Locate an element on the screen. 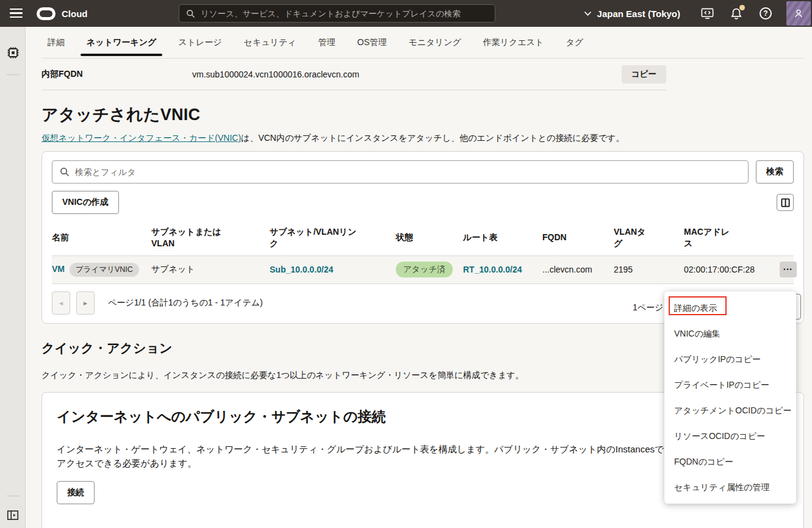 The width and height of the screenshot is (812, 528). subnet-link: Sub_10.0.0.0/24 is located at coordinates (301, 269).